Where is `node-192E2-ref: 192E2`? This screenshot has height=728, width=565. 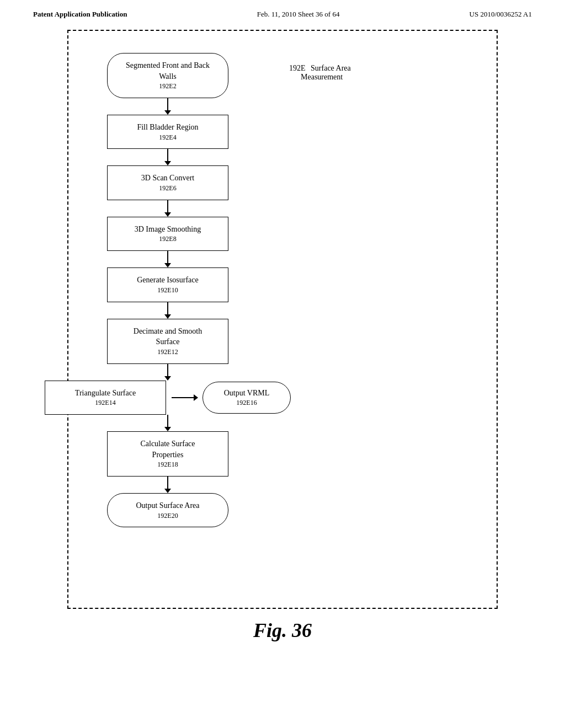 node-192E2-ref: 192E2 is located at coordinates (168, 86).